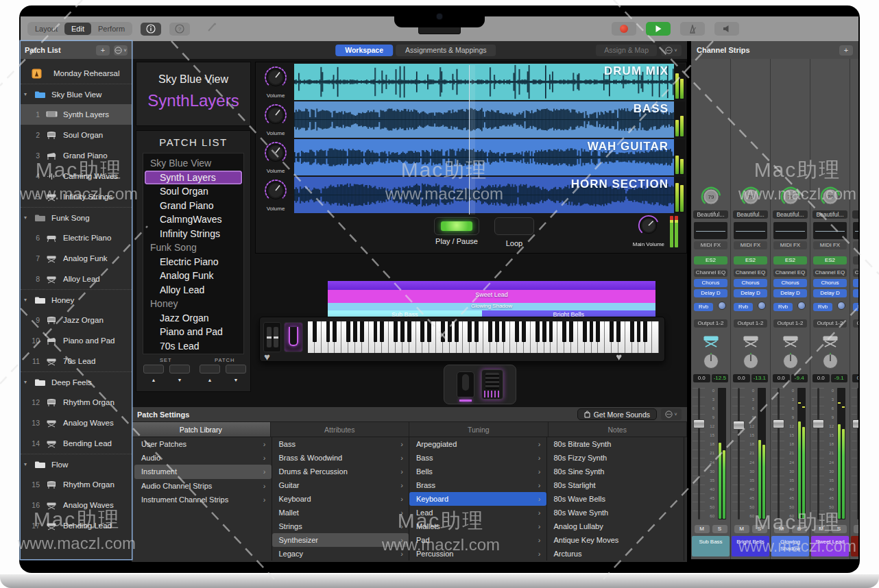 Image resolution: width=879 pixels, height=588 pixels. What do you see at coordinates (830, 363) in the screenshot?
I see `pan-knob` at bounding box center [830, 363].